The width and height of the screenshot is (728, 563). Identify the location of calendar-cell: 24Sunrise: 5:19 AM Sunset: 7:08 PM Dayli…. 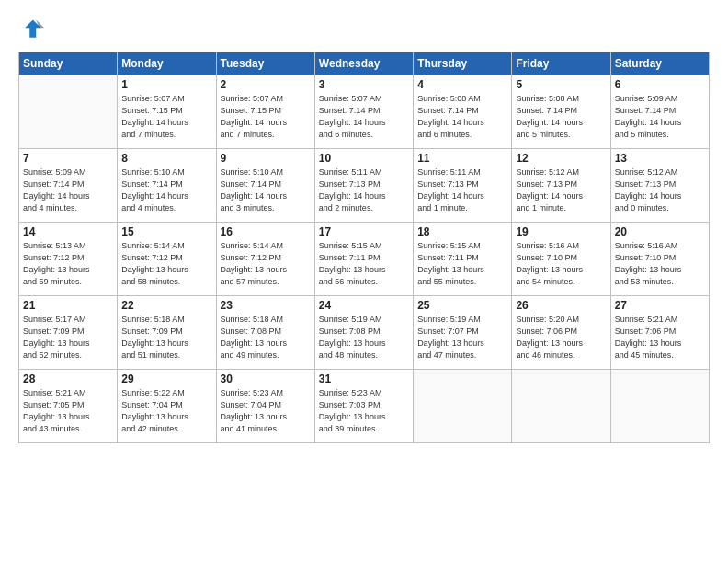
(364, 333).